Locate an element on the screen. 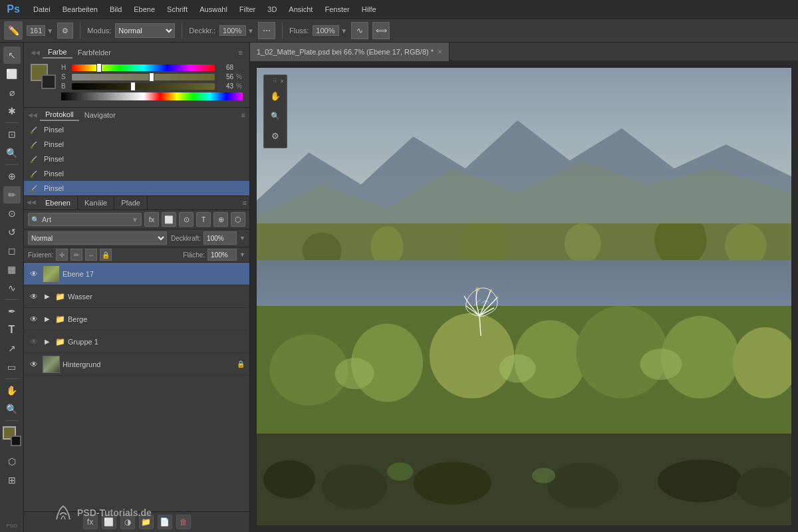 The width and height of the screenshot is (798, 532). panel-collapse-arrow: ◀◀ is located at coordinates (35, 53).